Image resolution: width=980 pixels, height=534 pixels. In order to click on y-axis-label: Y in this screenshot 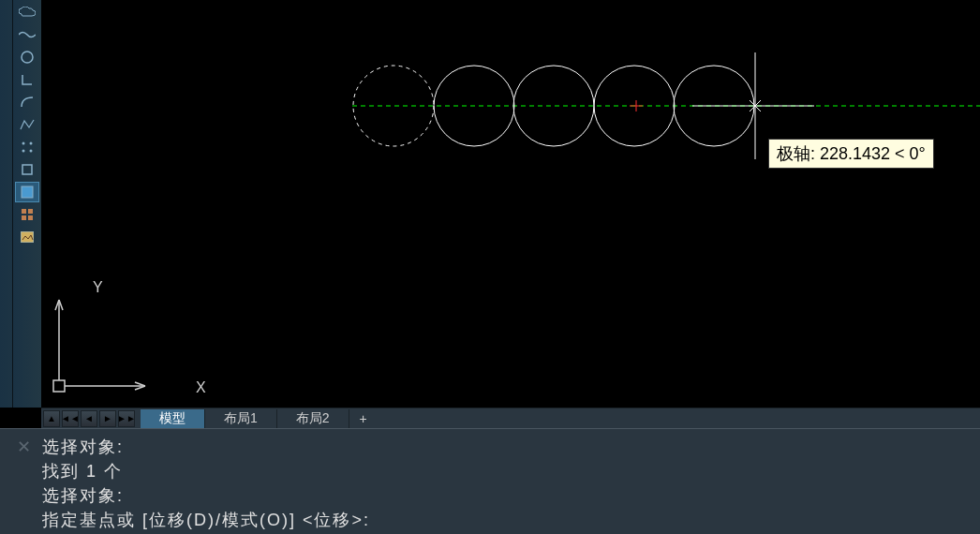, I will do `click(97, 288)`.